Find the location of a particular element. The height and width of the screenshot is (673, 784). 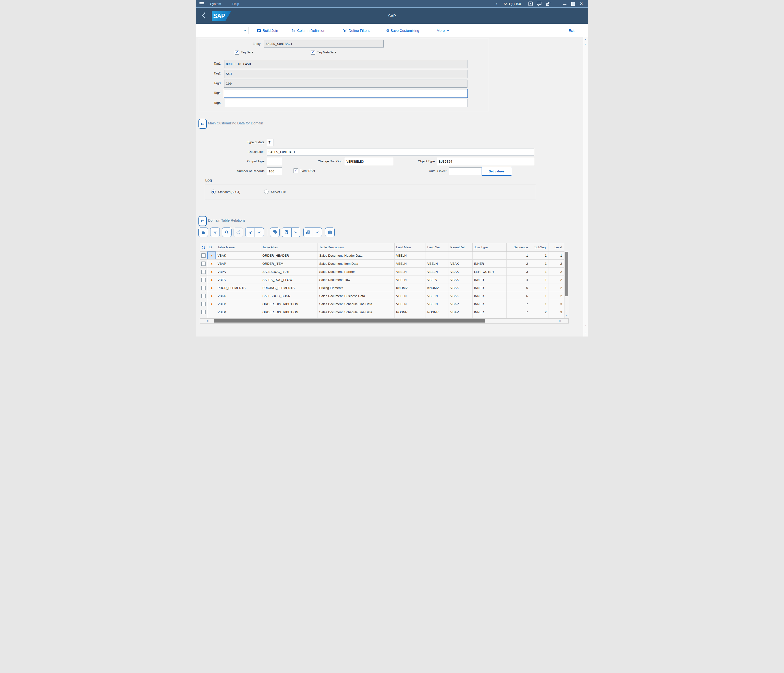

cell-parent-rel: VBAP is located at coordinates (461, 317).